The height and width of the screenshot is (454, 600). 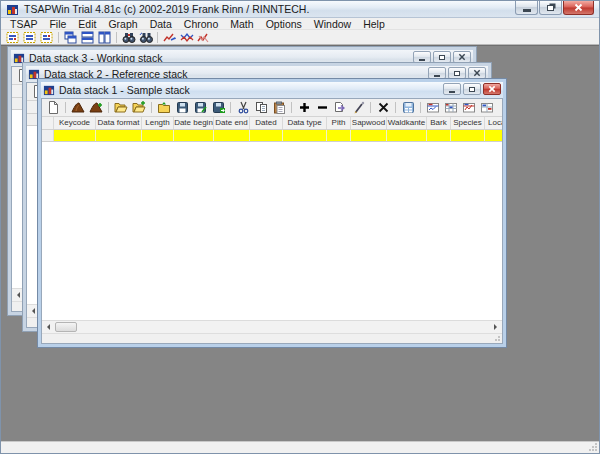 I want to click on table-report-3-button, so click(x=469, y=108).